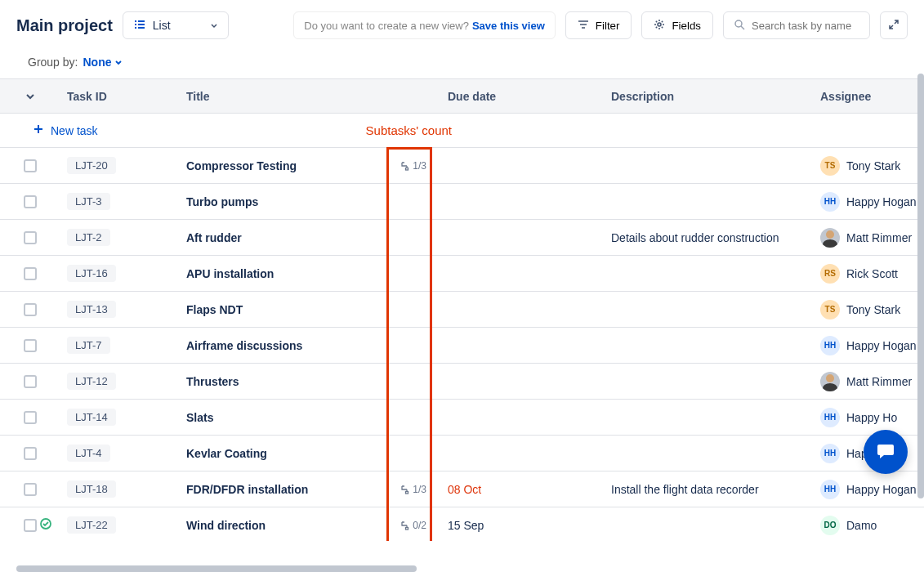 The width and height of the screenshot is (924, 572). What do you see at coordinates (508, 26) in the screenshot?
I see `save-view-link: Save this view` at bounding box center [508, 26].